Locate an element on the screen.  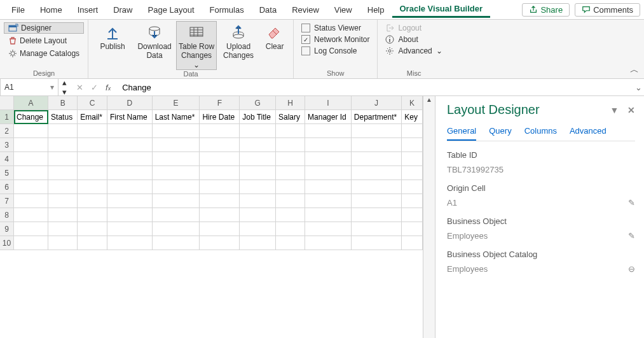
cell-F8 is located at coordinates (220, 215).